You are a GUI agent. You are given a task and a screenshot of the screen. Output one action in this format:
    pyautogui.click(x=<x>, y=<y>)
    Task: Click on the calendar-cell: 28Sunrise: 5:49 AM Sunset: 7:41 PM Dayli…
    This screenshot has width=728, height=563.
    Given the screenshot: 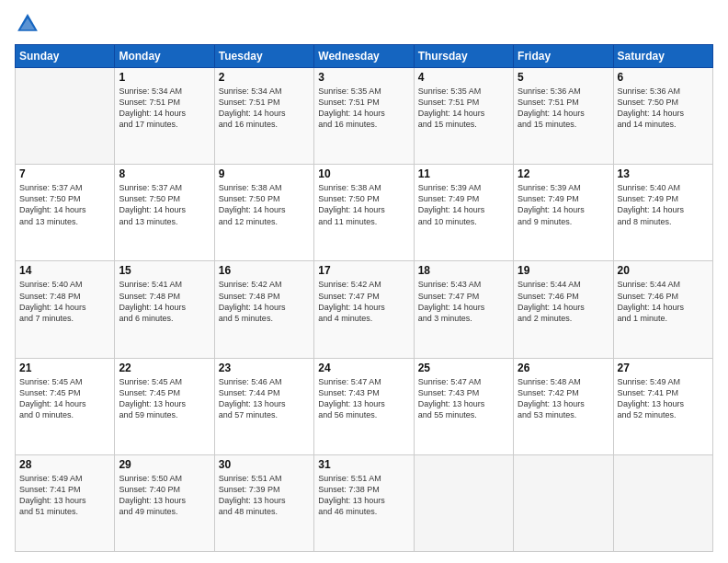 What is the action you would take?
    pyautogui.click(x=65, y=502)
    